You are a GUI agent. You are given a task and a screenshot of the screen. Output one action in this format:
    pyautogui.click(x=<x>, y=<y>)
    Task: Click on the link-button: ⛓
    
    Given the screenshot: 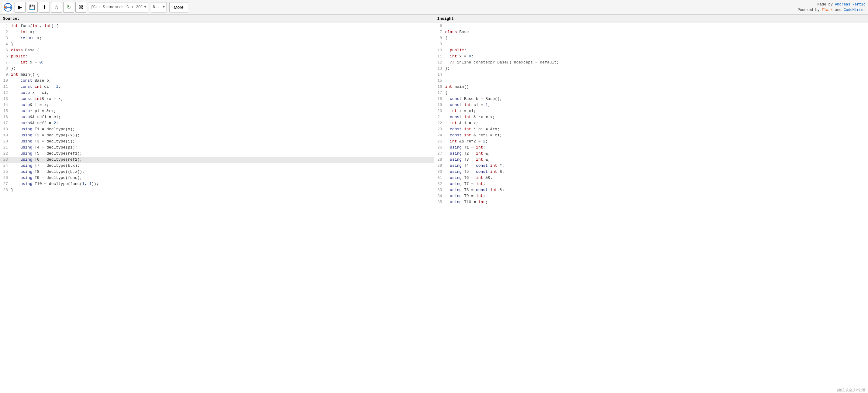 What is the action you would take?
    pyautogui.click(x=81, y=7)
    